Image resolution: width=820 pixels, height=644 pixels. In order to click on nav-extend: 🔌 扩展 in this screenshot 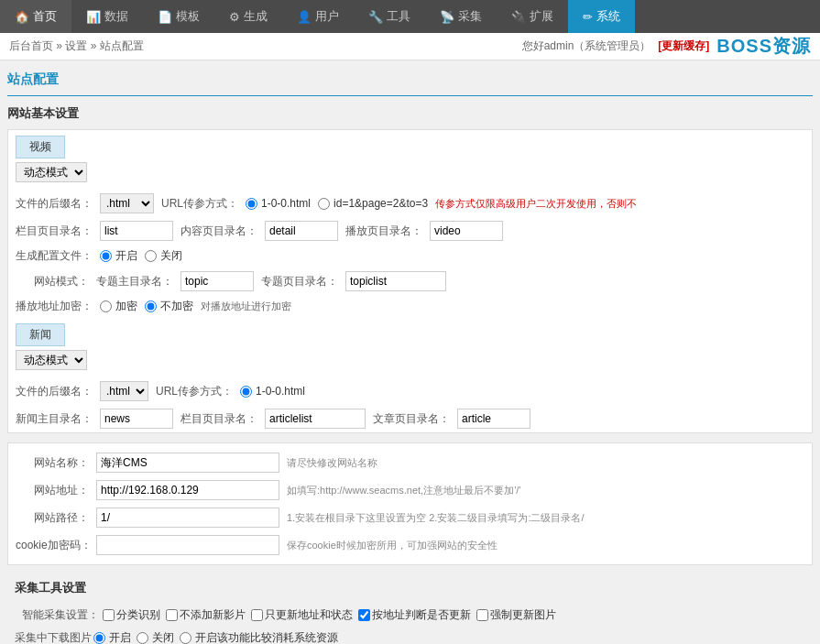, I will do `click(532, 16)`.